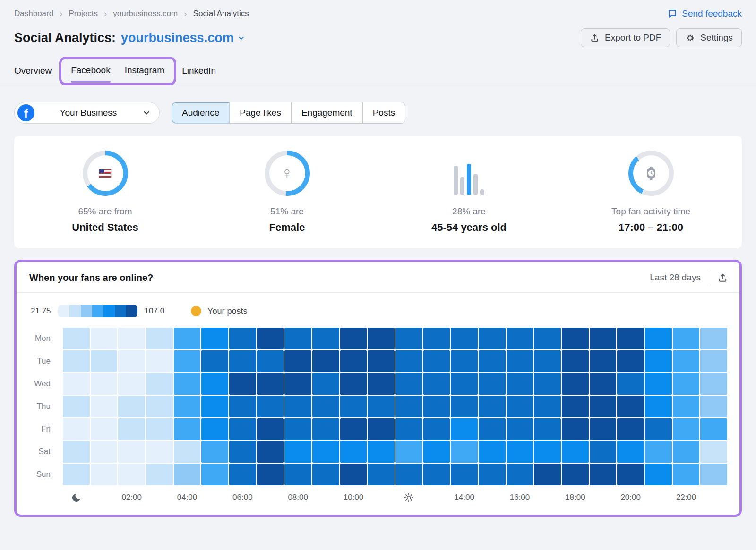 The image size is (756, 550). What do you see at coordinates (384, 113) in the screenshot?
I see `view-segment-posts: Posts` at bounding box center [384, 113].